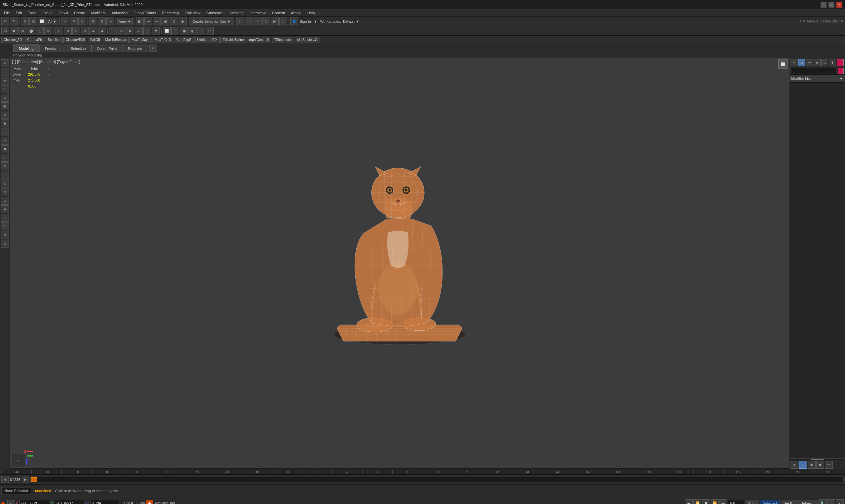 The image size is (845, 504). What do you see at coordinates (153, 48) in the screenshot?
I see `tab-options-btn: ≡` at bounding box center [153, 48].